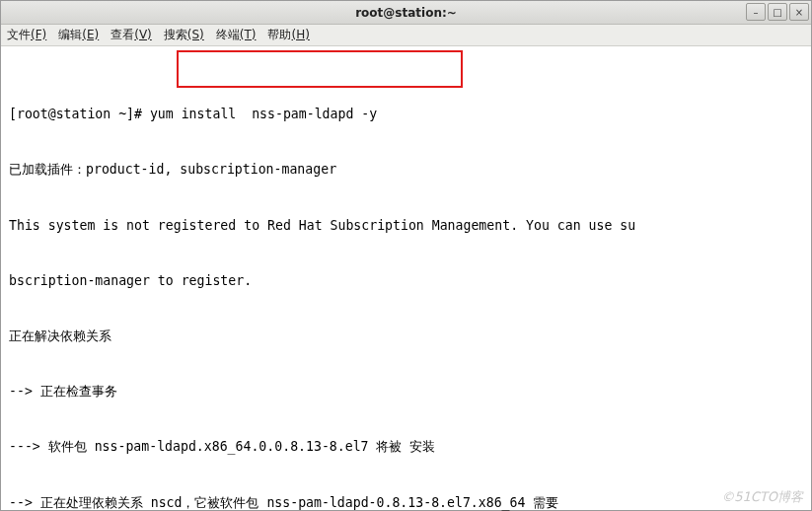 Image resolution: width=812 pixels, height=511 pixels. Describe the element at coordinates (184, 36) in the screenshot. I see `menu-search: 搜索(S)` at that location.